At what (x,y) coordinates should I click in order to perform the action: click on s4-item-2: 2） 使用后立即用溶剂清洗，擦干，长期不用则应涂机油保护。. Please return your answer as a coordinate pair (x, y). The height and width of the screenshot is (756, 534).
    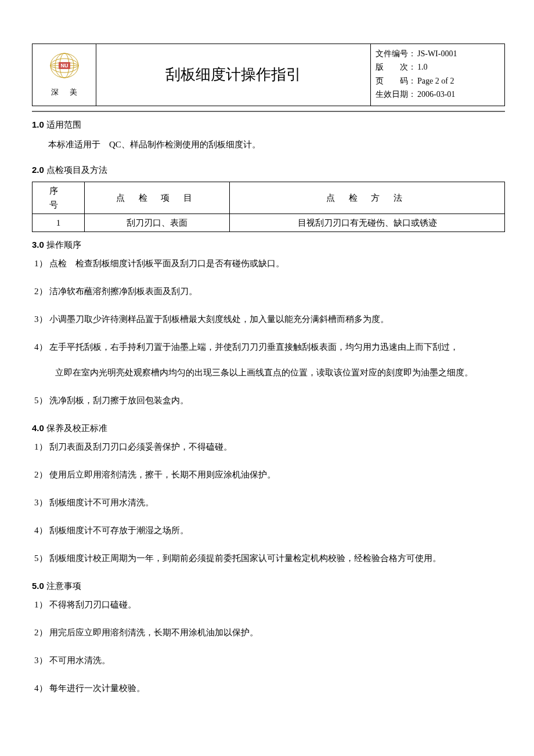
    Looking at the image, I should click on (269, 475).